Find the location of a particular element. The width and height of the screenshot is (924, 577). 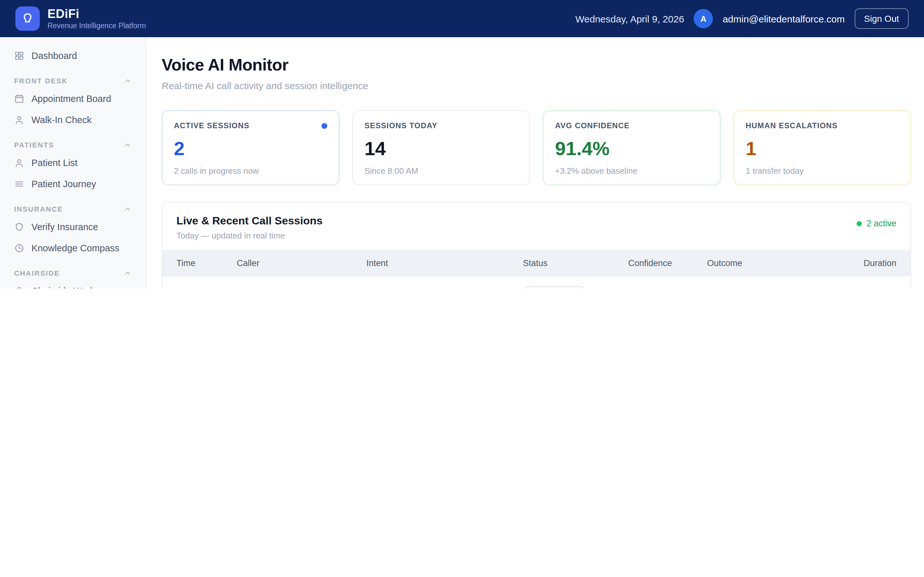

active-count-label: 2 active is located at coordinates (882, 224).